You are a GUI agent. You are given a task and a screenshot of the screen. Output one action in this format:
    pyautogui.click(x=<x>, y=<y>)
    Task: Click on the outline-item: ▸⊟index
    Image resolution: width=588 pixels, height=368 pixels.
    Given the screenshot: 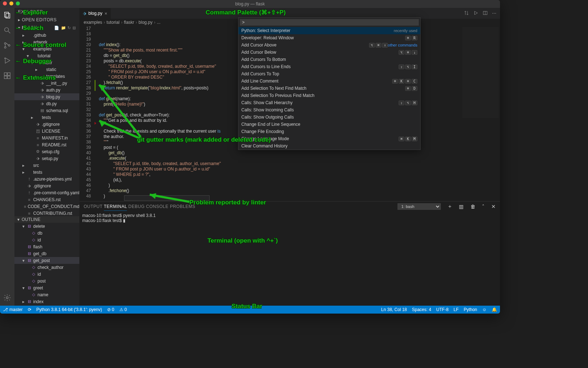 What is the action you would take?
    pyautogui.click(x=47, y=301)
    